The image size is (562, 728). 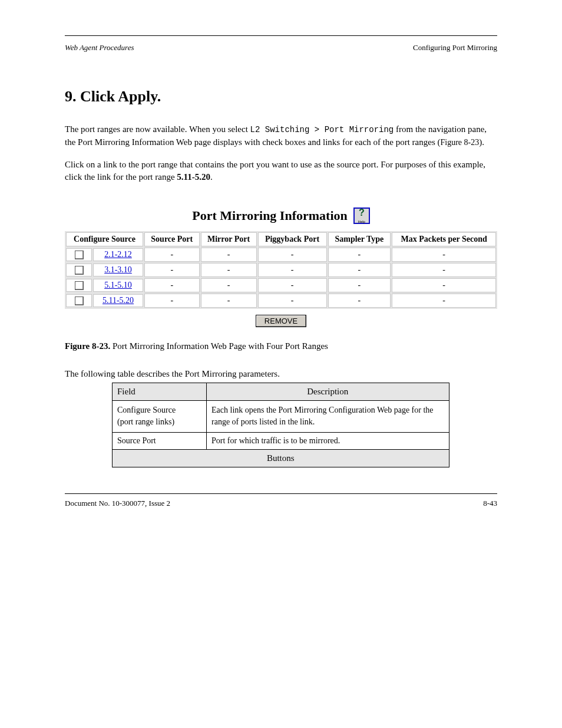 What do you see at coordinates (281, 301) in the screenshot?
I see `table-row: 5.11-5.20 - - - - -` at bounding box center [281, 301].